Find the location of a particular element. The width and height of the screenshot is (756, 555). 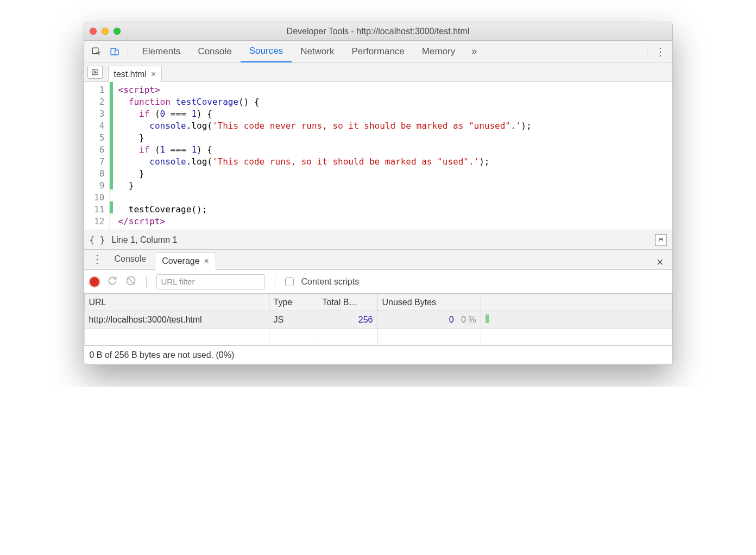

coverage-table: URL Type Total B… Unused Bytes http://lo… is located at coordinates (378, 319).